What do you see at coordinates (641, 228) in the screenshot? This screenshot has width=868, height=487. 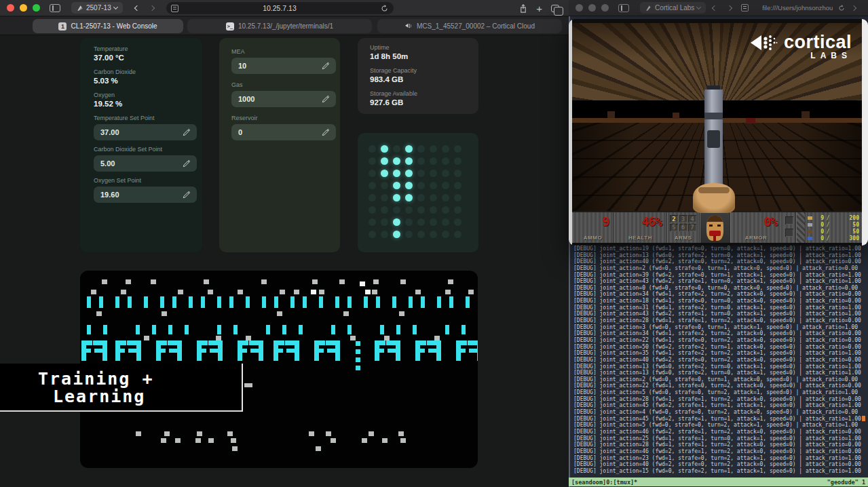 I see `hud-health-section: 46% HEALTH` at bounding box center [641, 228].